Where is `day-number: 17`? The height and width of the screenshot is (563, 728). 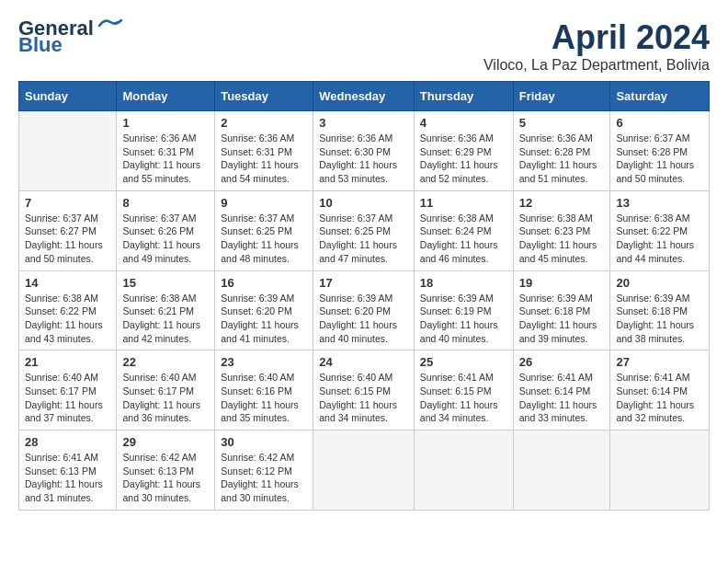
day-number: 17 is located at coordinates (364, 283).